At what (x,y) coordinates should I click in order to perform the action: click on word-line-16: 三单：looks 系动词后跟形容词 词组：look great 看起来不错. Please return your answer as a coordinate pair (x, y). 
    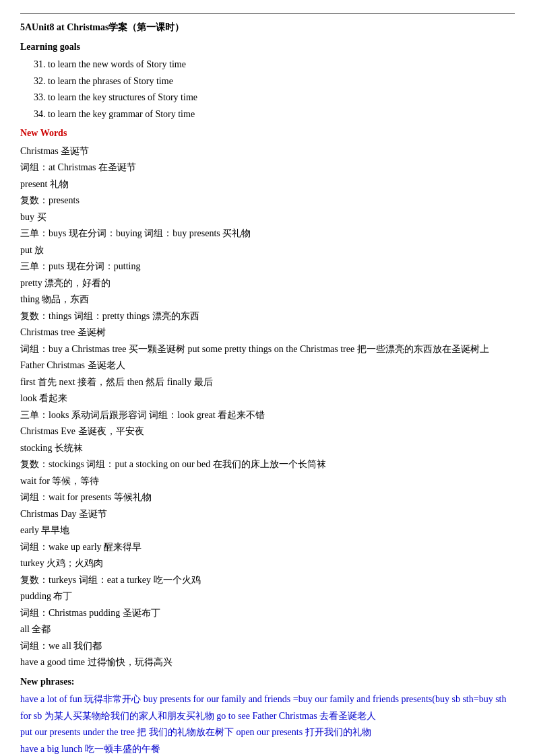
    Looking at the image, I should click on (268, 416).